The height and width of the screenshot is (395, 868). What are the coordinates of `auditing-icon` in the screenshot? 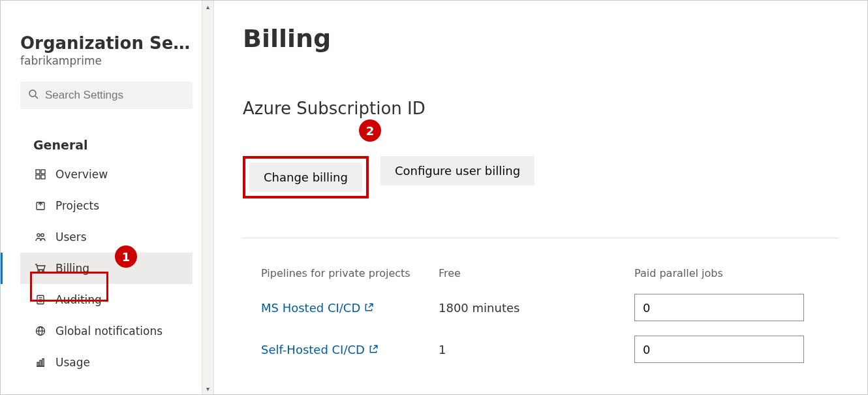 It's located at (40, 300).